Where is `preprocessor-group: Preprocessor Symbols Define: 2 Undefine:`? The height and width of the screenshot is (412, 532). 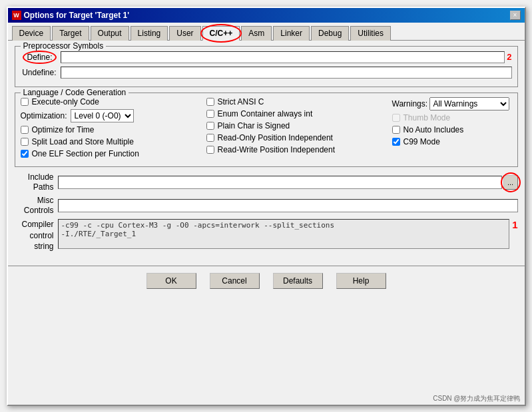
preprocessor-group: Preprocessor Symbols Define: 2 Undefine: is located at coordinates (266, 67).